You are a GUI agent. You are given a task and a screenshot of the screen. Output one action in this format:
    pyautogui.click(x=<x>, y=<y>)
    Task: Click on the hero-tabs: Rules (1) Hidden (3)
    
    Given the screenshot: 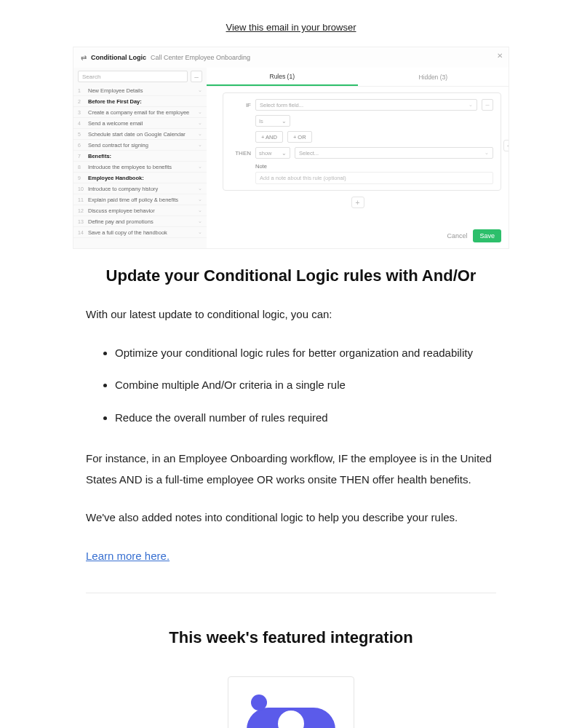 What is the action you would take?
    pyautogui.click(x=358, y=77)
    